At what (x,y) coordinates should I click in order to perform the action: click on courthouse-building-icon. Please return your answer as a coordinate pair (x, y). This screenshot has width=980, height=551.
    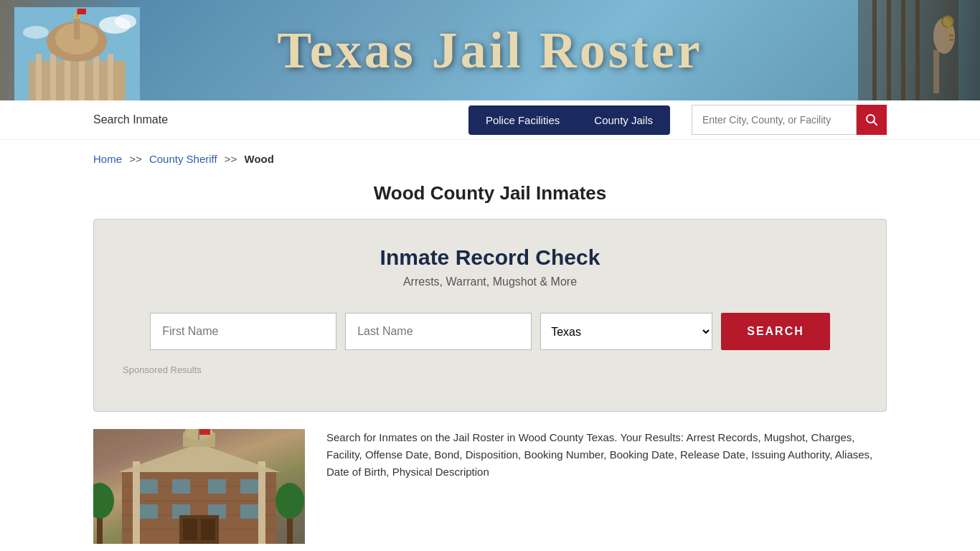
    Looking at the image, I should click on (199, 486).